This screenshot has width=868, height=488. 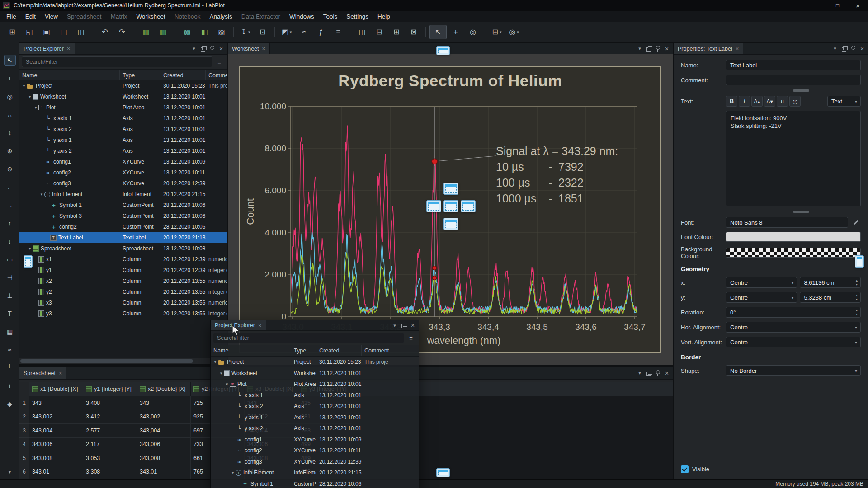 I want to click on table-cell: 2.577, so click(x=110, y=431).